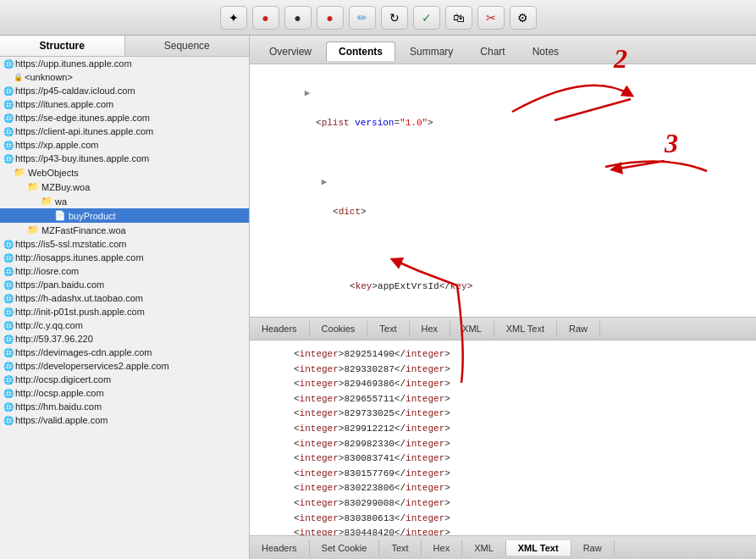 The width and height of the screenshot is (756, 559). Describe the element at coordinates (234, 18) in the screenshot. I see `pointer-tool-button: ✦` at that location.